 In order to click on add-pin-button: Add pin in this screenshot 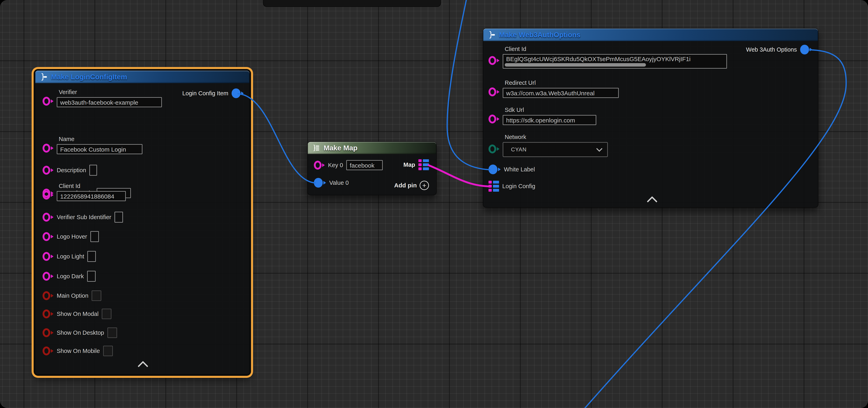, I will do `click(412, 185)`.